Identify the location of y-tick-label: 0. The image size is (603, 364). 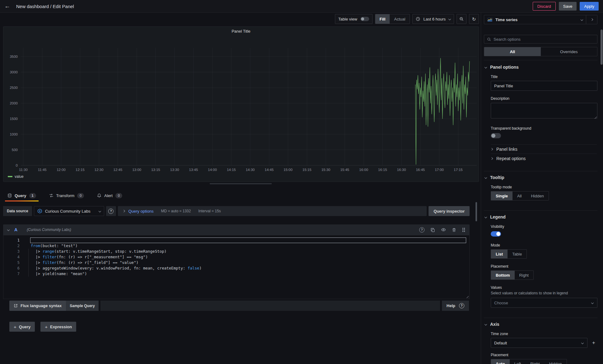
(17, 165).